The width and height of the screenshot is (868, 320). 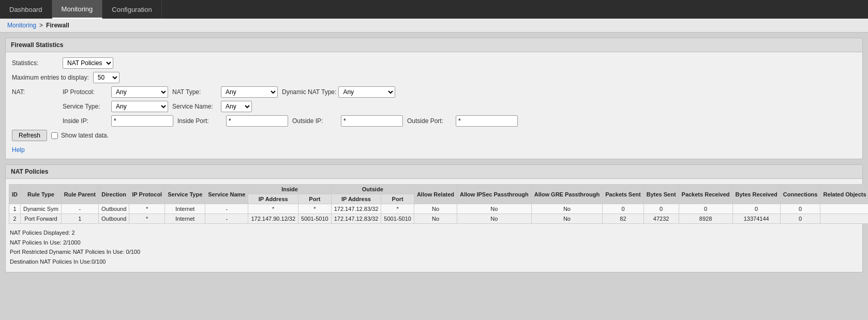 I want to click on service-type-group: Service Type: AnyInternetCustom, so click(x=115, y=106).